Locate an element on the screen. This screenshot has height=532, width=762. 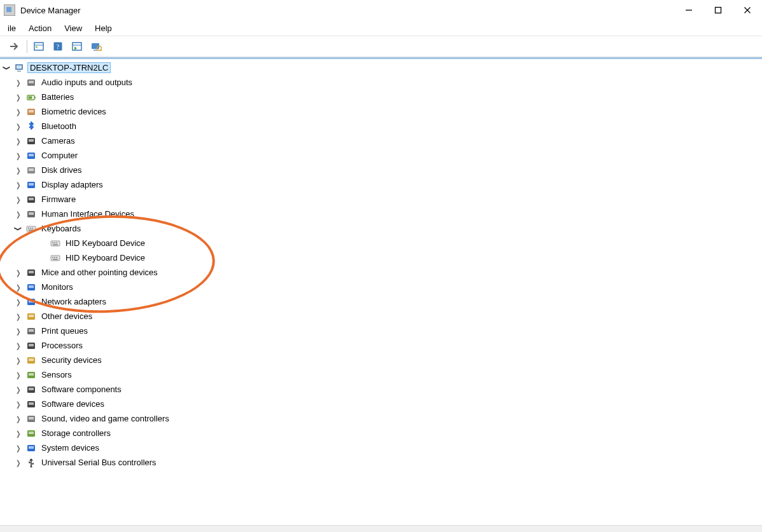
tree-row: Software components is located at coordinates (381, 389).